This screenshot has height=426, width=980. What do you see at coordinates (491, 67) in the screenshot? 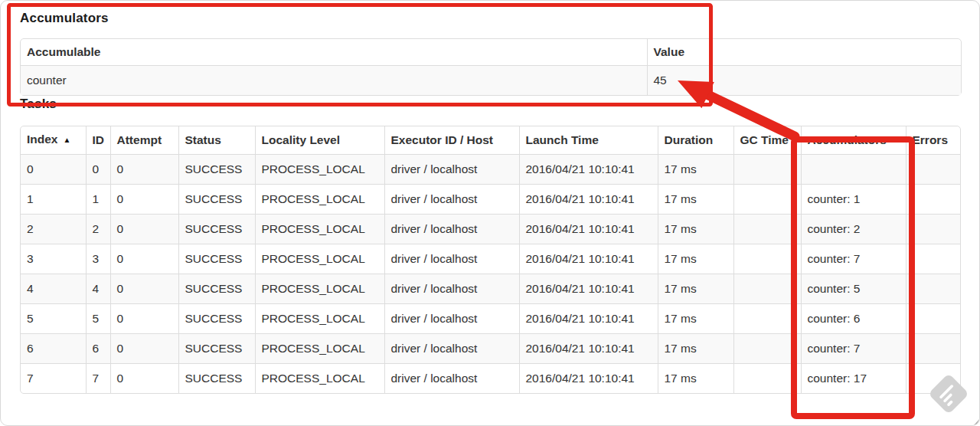
I see `accumulators-table-wrap: AccumulableValue counter45` at bounding box center [491, 67].